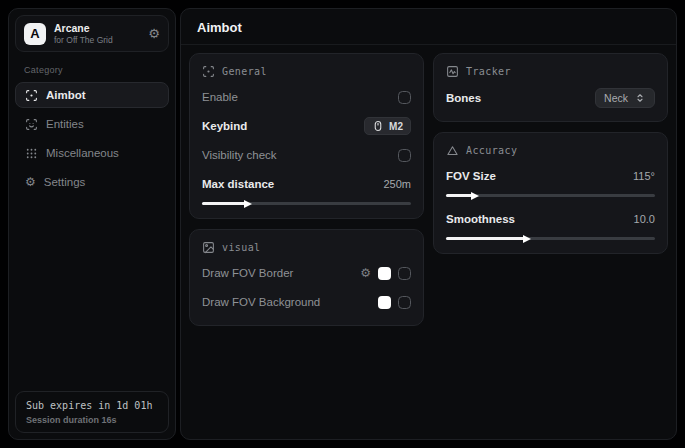  What do you see at coordinates (550, 238) in the screenshot?
I see `smoothness-slider` at bounding box center [550, 238].